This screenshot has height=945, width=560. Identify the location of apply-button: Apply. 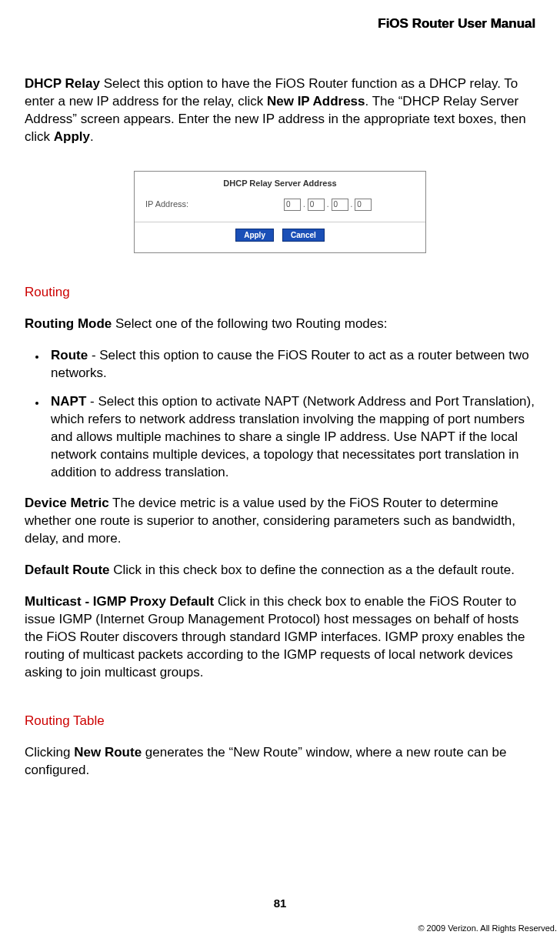
(255, 235).